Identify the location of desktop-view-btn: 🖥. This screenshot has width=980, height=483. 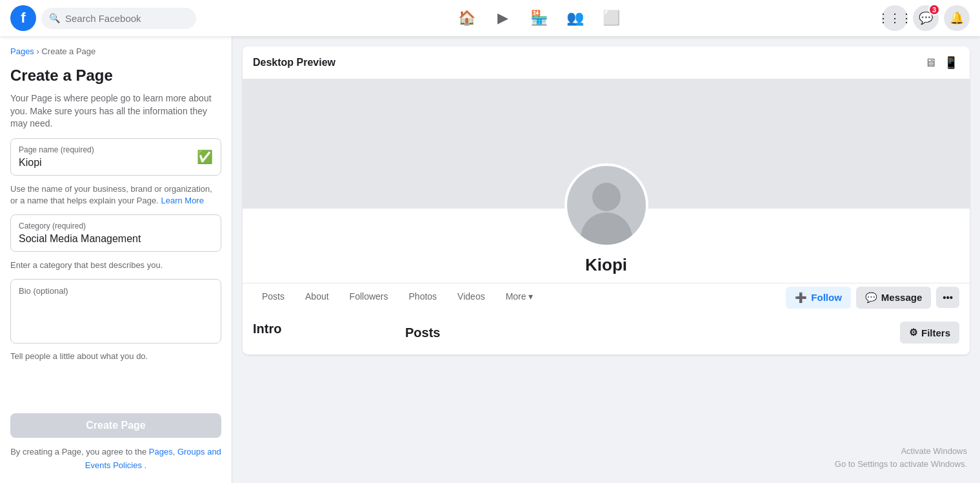
(930, 63).